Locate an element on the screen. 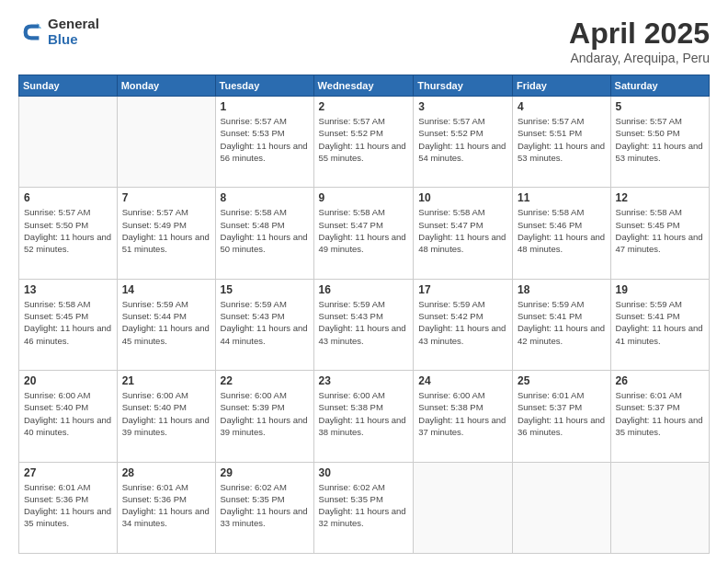 The height and width of the screenshot is (563, 728). header-monday: Monday is located at coordinates (165, 86).